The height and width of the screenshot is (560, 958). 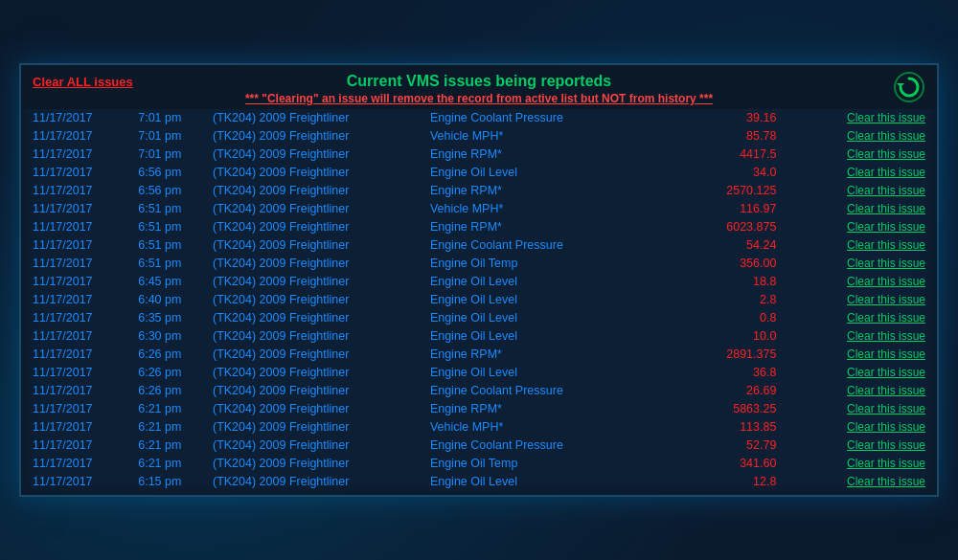 I want to click on cell-value: 356.00, so click(x=724, y=264).